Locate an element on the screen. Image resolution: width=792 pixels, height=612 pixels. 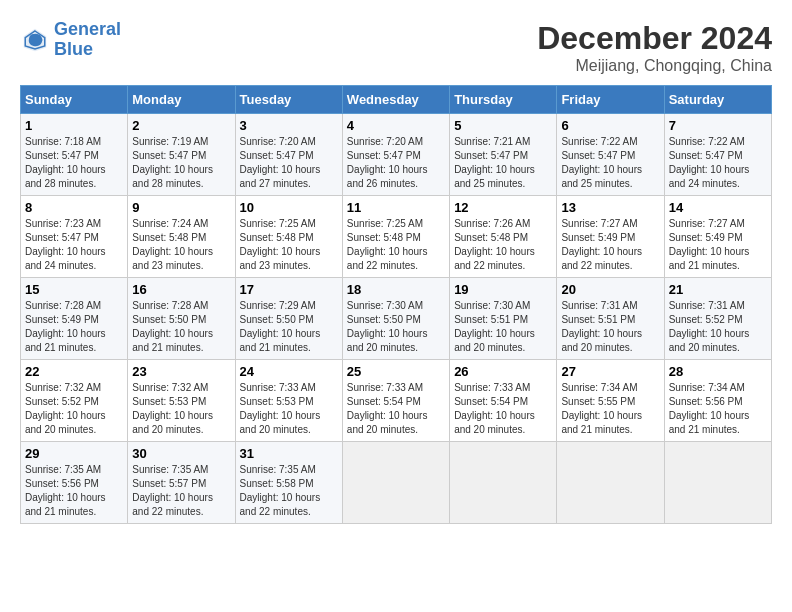
calendar-cell: 29 Sunrise: 7:35 AM Sunset: 5:56 PM Dayl… is located at coordinates (74, 483).